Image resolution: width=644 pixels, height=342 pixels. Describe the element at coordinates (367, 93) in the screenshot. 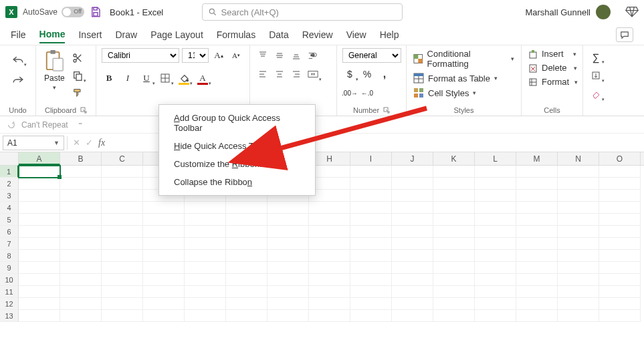

I see `decrease-decimal-button: ←.0` at that location.